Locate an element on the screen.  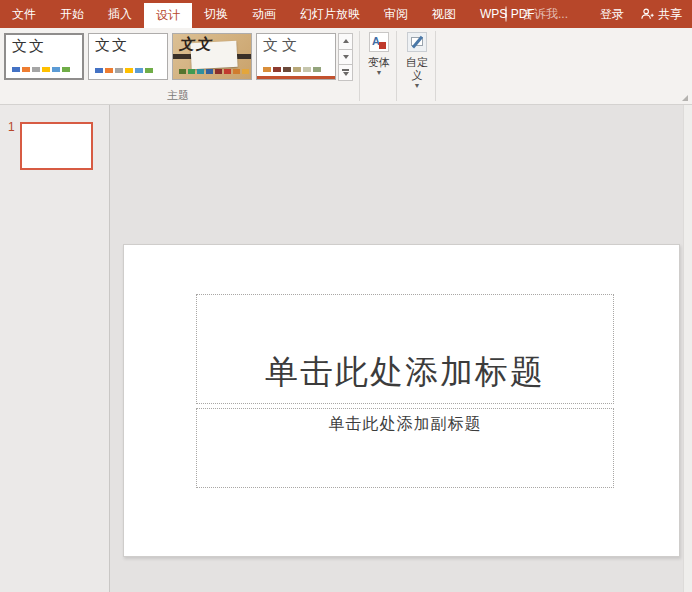
customize-icon is located at coordinates (417, 42).